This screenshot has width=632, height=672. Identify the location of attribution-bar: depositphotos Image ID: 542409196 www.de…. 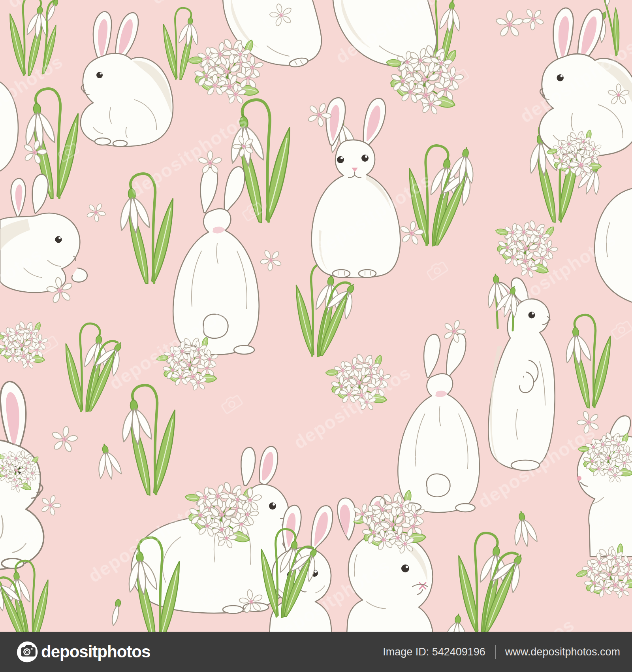
(316, 652).